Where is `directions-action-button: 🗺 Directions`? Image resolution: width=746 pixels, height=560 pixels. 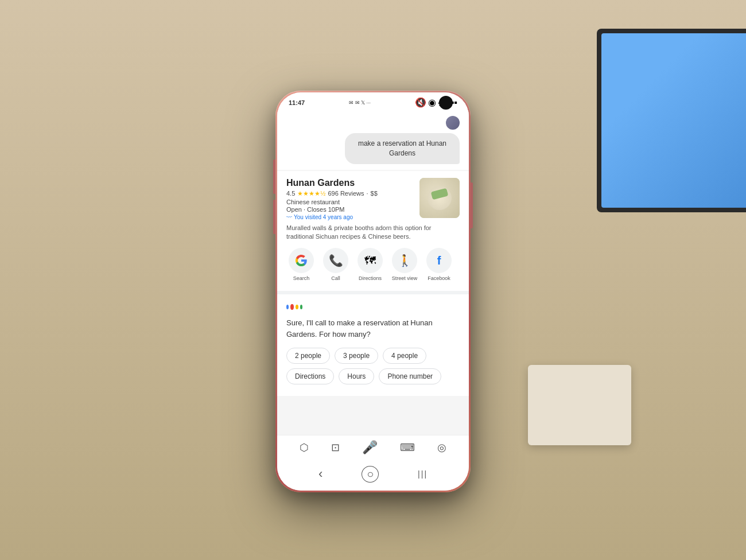 directions-action-button: 🗺 Directions is located at coordinates (370, 265).